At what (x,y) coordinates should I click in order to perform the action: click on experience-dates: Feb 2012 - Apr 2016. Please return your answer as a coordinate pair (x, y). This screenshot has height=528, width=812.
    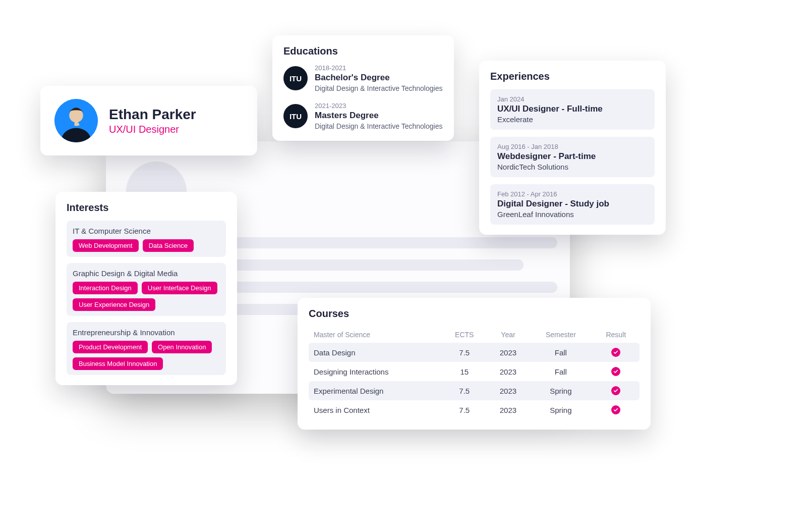
    Looking at the image, I should click on (572, 194).